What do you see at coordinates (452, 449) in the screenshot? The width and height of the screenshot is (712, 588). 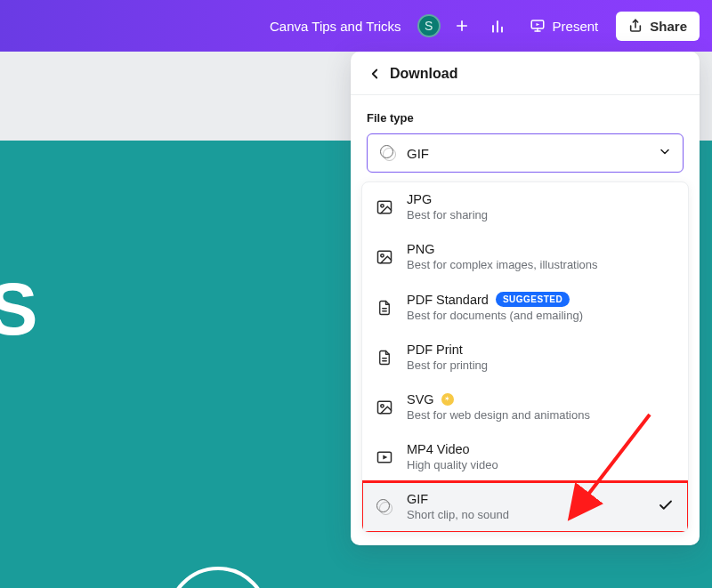 I see `option-title: MP4 Video` at bounding box center [452, 449].